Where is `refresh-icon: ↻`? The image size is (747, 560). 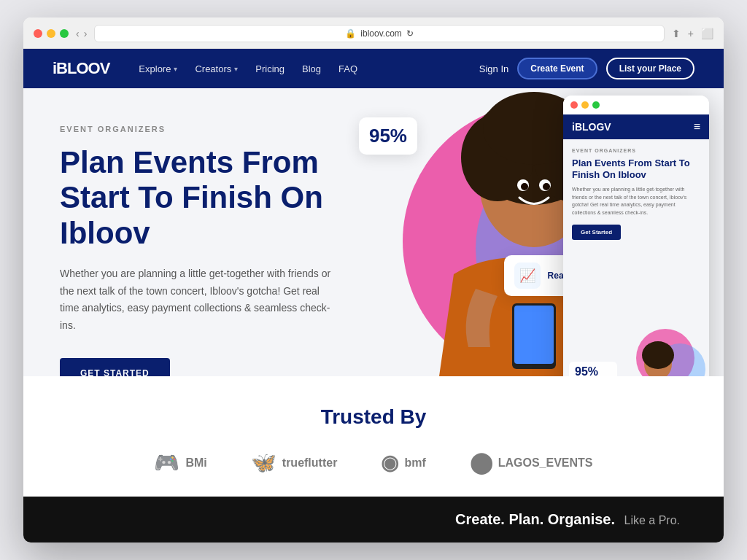 refresh-icon: ↻ is located at coordinates (410, 34).